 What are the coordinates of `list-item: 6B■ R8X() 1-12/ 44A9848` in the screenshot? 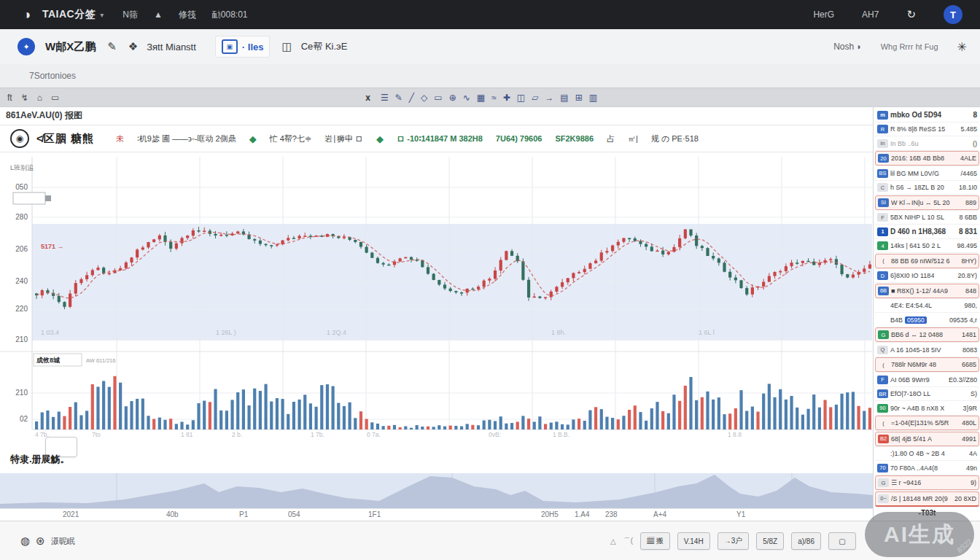 It's located at (928, 291).